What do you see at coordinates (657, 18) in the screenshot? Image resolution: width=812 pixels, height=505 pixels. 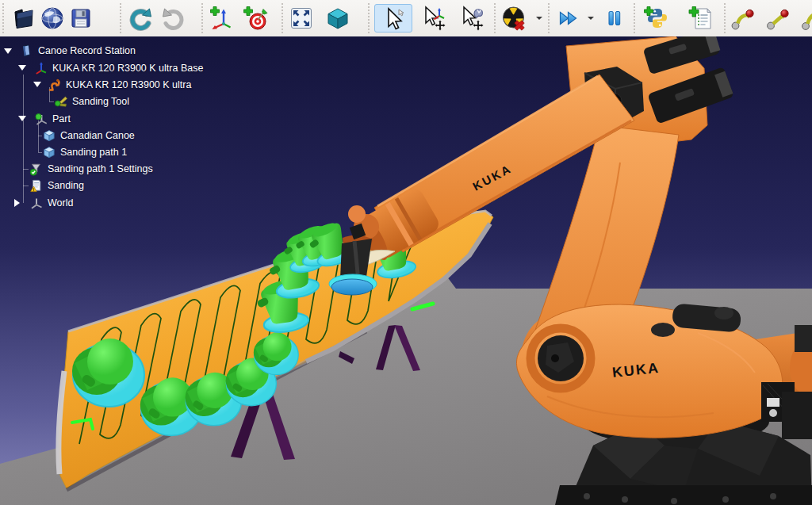 I see `add-python-button` at bounding box center [657, 18].